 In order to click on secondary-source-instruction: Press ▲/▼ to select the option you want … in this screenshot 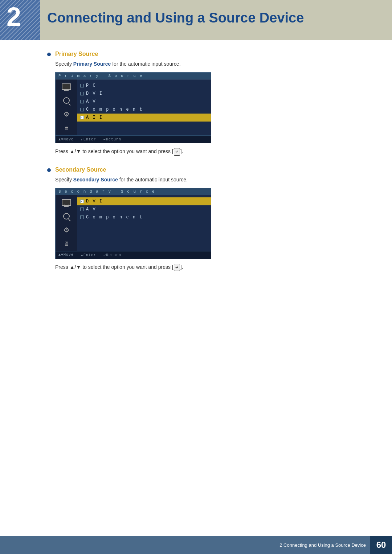, I will do `click(213, 267)`.